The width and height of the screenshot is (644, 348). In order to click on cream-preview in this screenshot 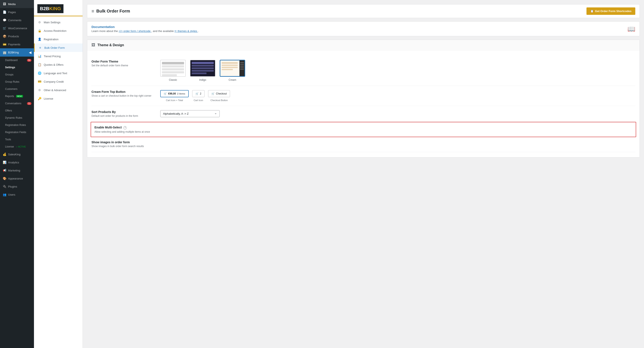, I will do `click(232, 68)`.